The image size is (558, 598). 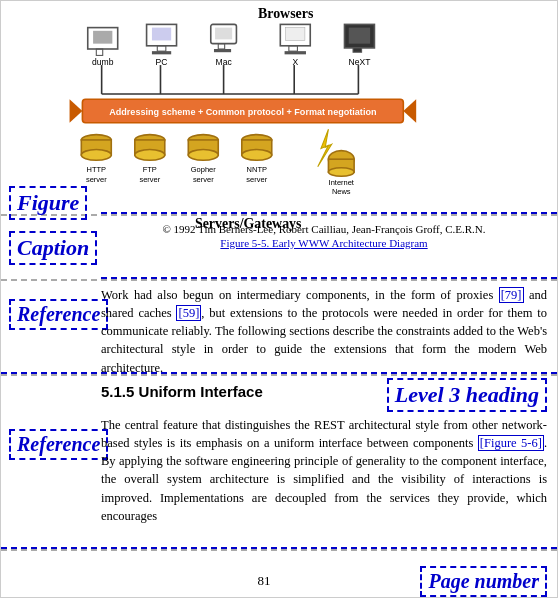 I want to click on caption-area: Caption © 1992 Tim Berners-Lee, Robert C…, so click(x=279, y=248).